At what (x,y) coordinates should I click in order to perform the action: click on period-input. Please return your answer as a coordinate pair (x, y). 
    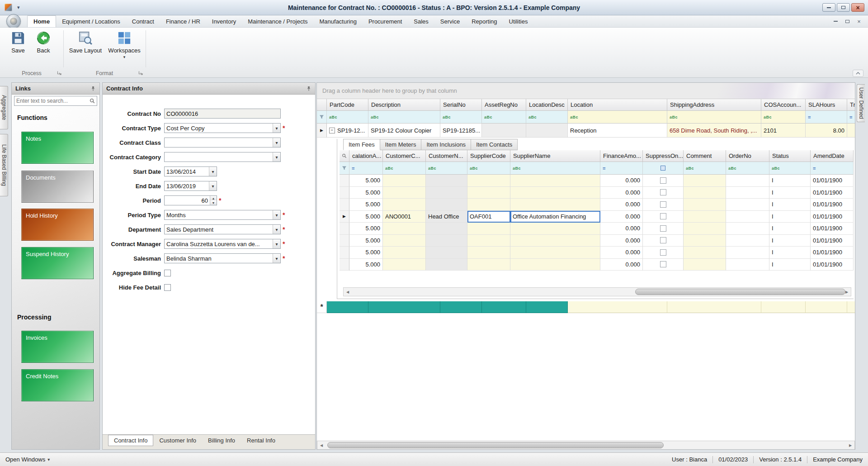
    Looking at the image, I should click on (187, 200).